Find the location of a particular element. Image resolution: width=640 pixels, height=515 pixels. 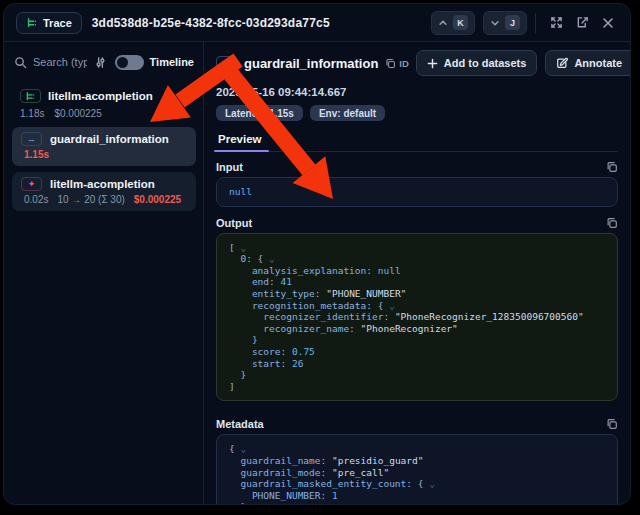

prev-observation-button: K is located at coordinates (453, 23).